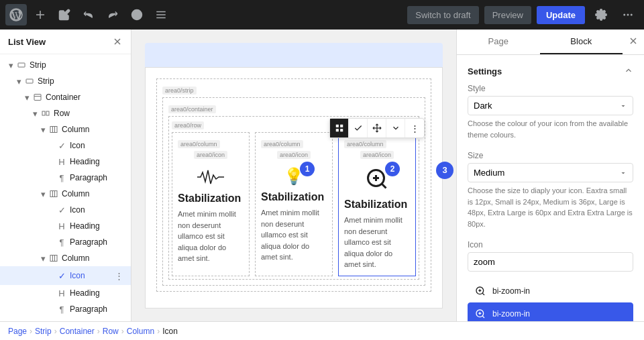 This screenshot has height=340, width=644. Describe the element at coordinates (508, 15) in the screenshot. I see `preview-button: Preview` at that location.